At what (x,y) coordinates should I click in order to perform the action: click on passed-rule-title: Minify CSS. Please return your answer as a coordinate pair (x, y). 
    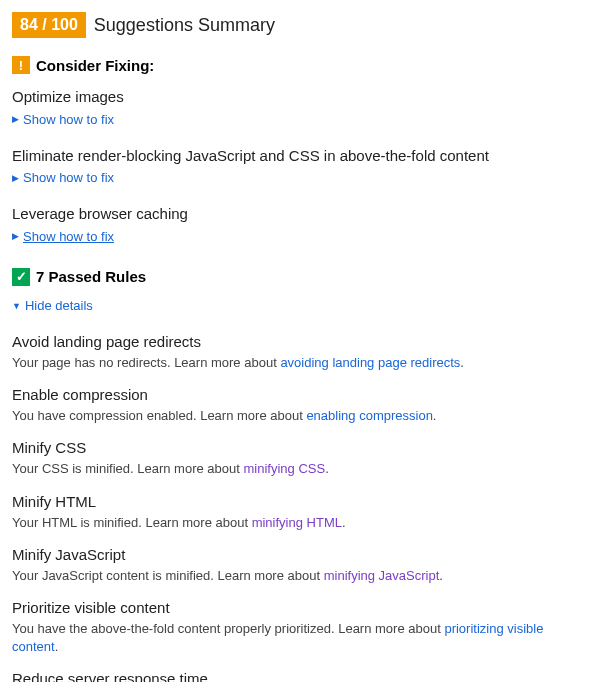
    Looking at the image, I should click on (300, 448).